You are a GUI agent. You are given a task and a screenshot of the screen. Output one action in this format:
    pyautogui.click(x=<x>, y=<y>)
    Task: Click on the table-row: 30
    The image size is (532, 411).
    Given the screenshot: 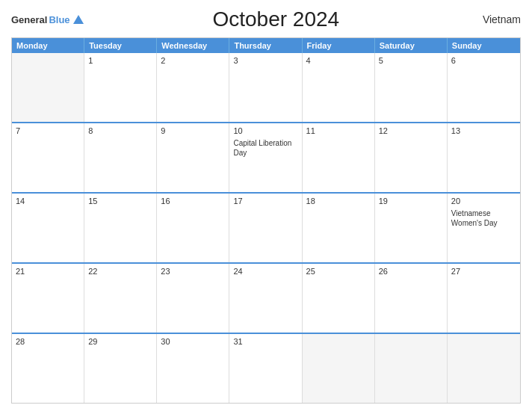 What is the action you would take?
    pyautogui.click(x=193, y=368)
    